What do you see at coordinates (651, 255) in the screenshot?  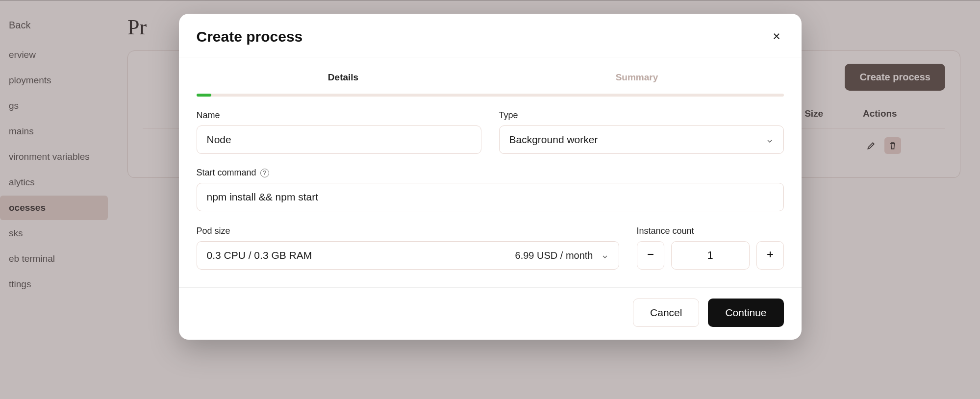 I see `minus-icon` at bounding box center [651, 255].